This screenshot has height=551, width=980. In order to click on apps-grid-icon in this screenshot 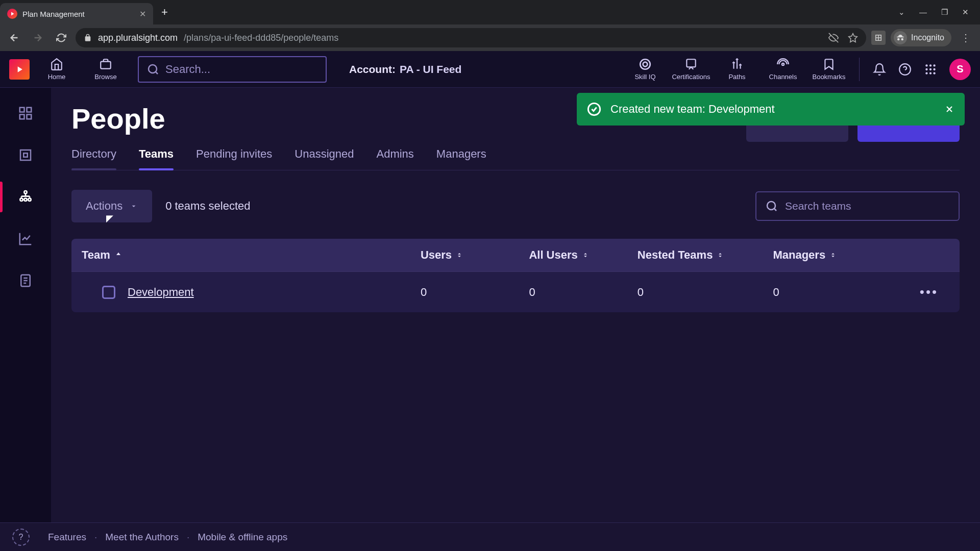, I will do `click(930, 69)`.